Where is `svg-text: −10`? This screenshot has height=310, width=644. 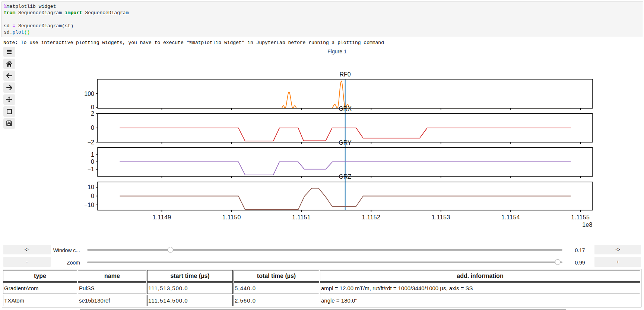
svg-text: −10 is located at coordinates (89, 205).